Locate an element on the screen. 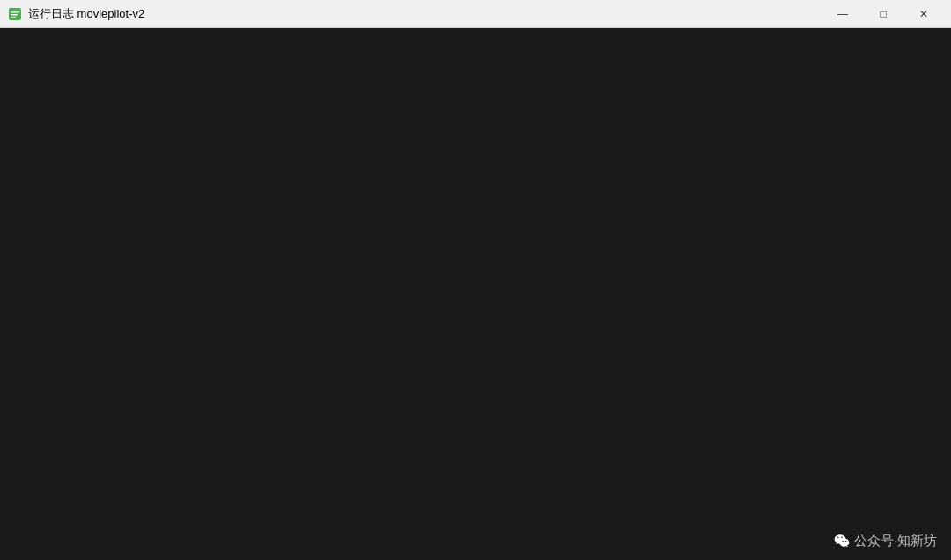  minimize-button: — is located at coordinates (843, 14).